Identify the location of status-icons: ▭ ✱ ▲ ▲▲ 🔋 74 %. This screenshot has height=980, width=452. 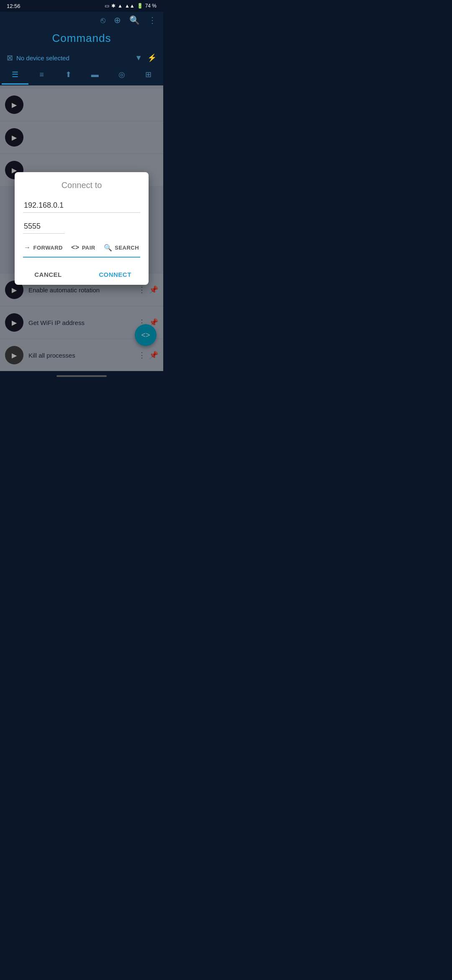
(131, 6).